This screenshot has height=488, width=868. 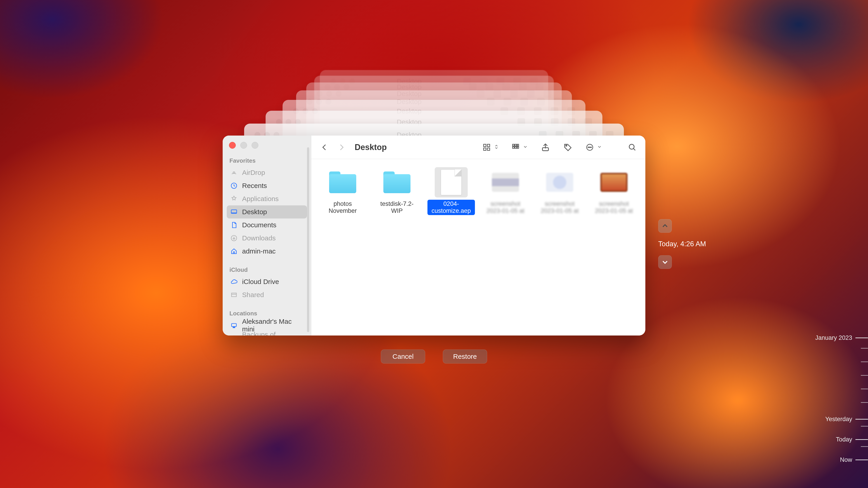 I want to click on sidebar-item-backups-of-aleksandr-: Backups of Aleksandr'…, so click(x=267, y=333).